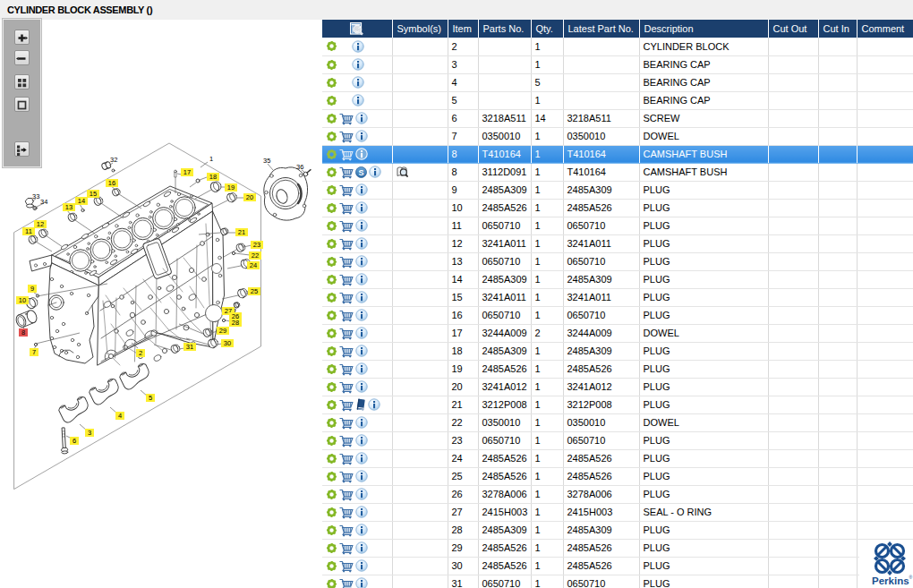 The image size is (913, 588). I want to click on svg-text: 17, so click(187, 172).